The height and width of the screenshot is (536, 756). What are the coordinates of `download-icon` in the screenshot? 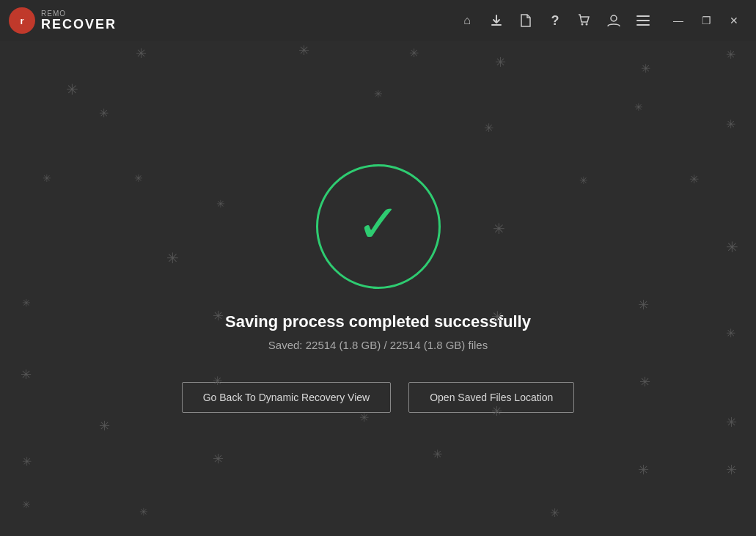 It's located at (496, 21).